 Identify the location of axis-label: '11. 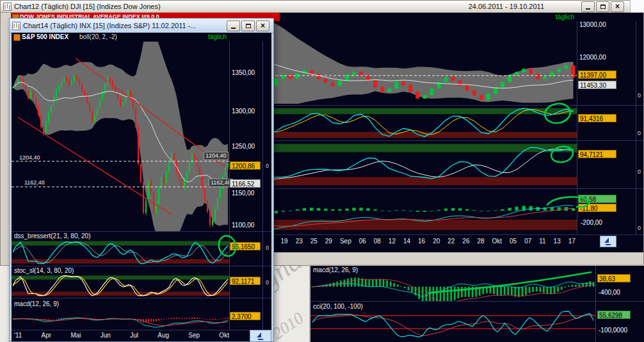
(18, 336).